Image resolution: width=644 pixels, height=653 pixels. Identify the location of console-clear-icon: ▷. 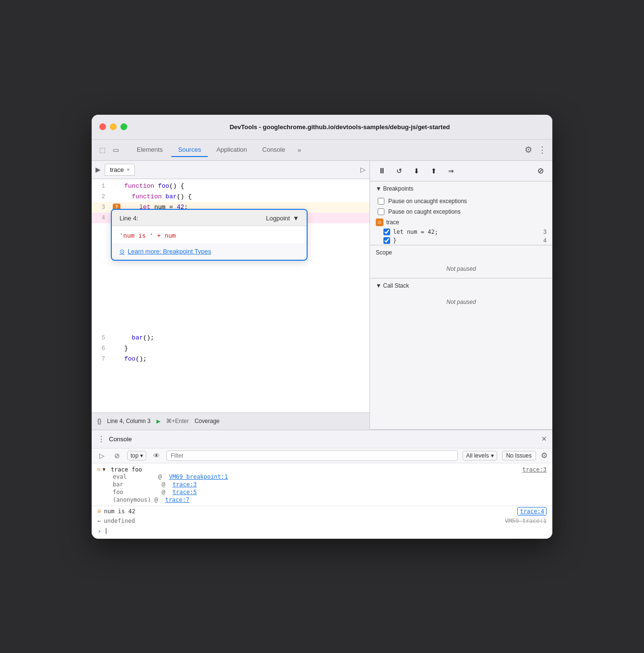
(102, 456).